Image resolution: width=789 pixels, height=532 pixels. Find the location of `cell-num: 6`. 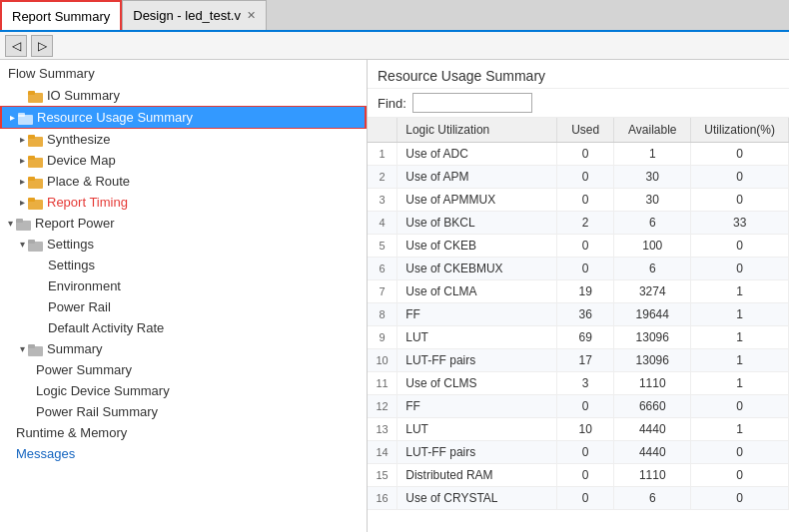

cell-num: 6 is located at coordinates (383, 269).